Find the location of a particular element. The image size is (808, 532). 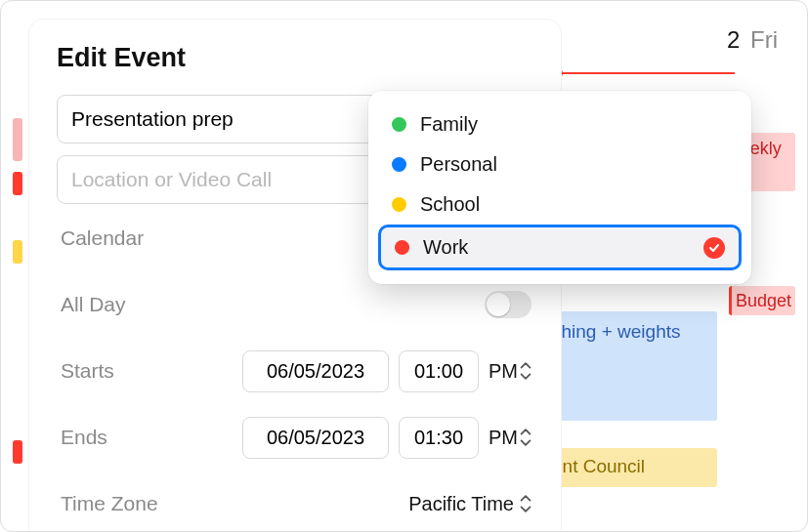

event-title: ent Council is located at coordinates (598, 467).